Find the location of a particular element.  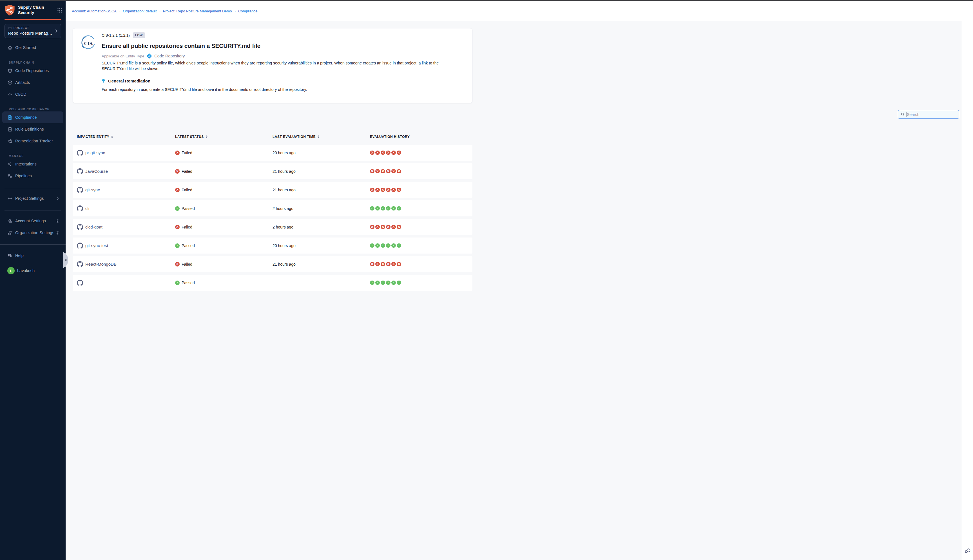

lightbulb-icon is located at coordinates (103, 81).